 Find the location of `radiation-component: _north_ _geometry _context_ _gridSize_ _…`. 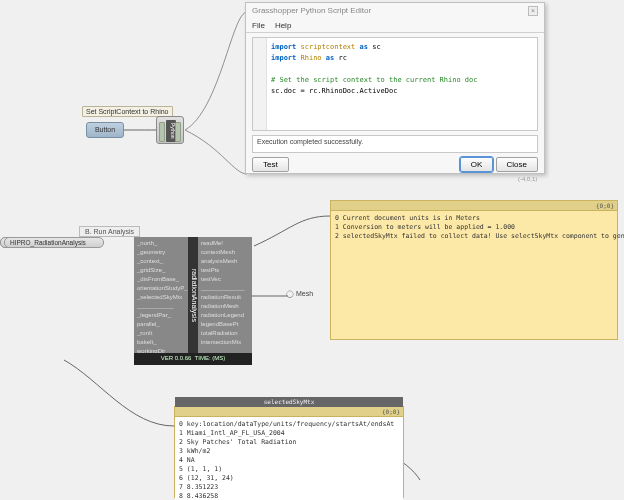

radiation-component: _north_ _geometry _context_ _gridSize_ _… is located at coordinates (193, 301).